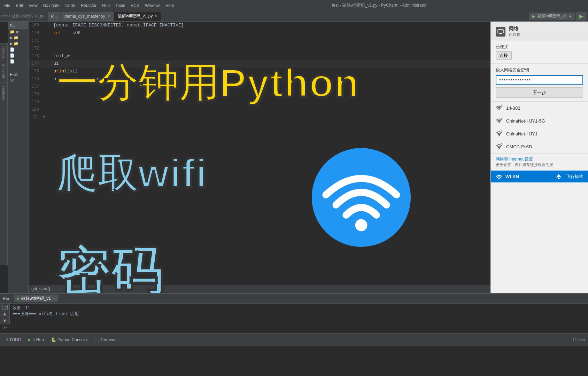 The width and height of the screenshot is (588, 376). Describe the element at coordinates (539, 52) in the screenshot. I see `connect-section: 已连接 连接` at that location.